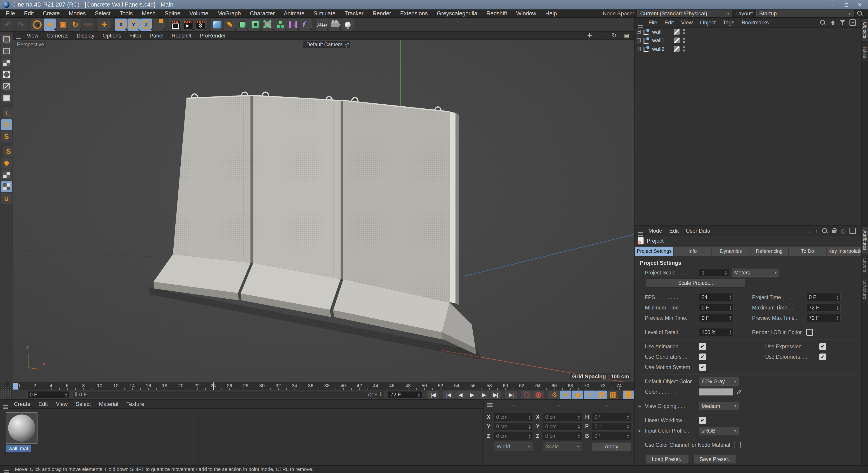 The image size is (868, 473). What do you see at coordinates (7, 51) in the screenshot?
I see `model-mode-button` at bounding box center [7, 51].